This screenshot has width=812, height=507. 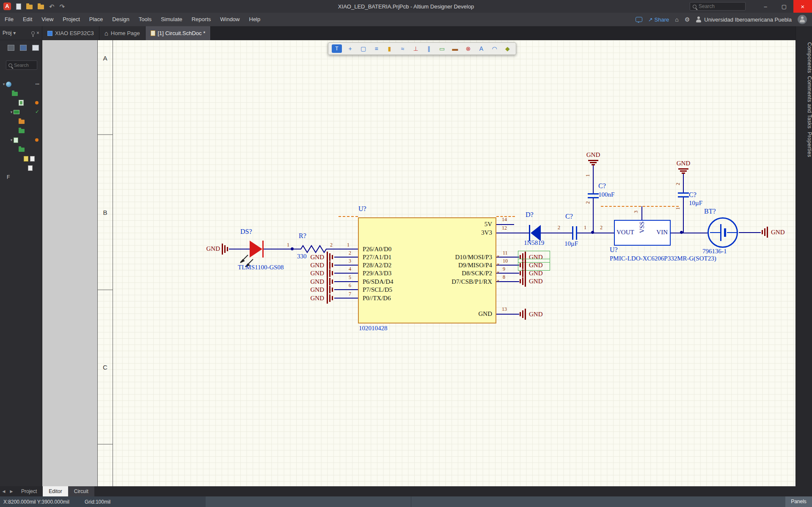 I want to click on tree-item-board: ▾ ✓, so click(x=21, y=112).